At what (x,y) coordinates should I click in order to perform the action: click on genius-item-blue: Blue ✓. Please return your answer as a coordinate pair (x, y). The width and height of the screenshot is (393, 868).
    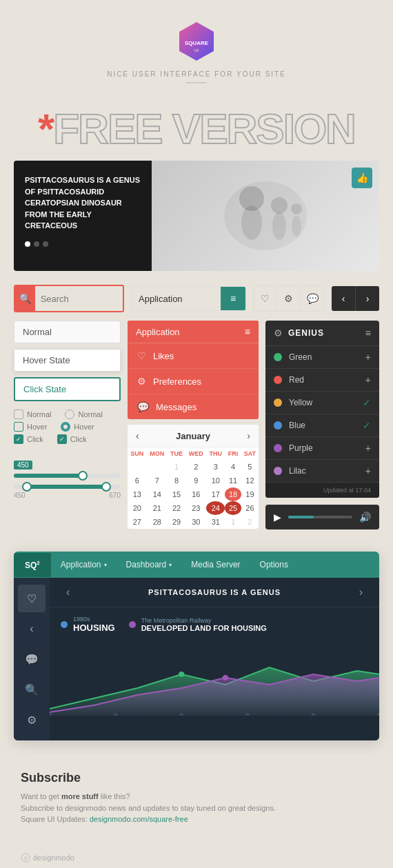
    Looking at the image, I should click on (323, 426).